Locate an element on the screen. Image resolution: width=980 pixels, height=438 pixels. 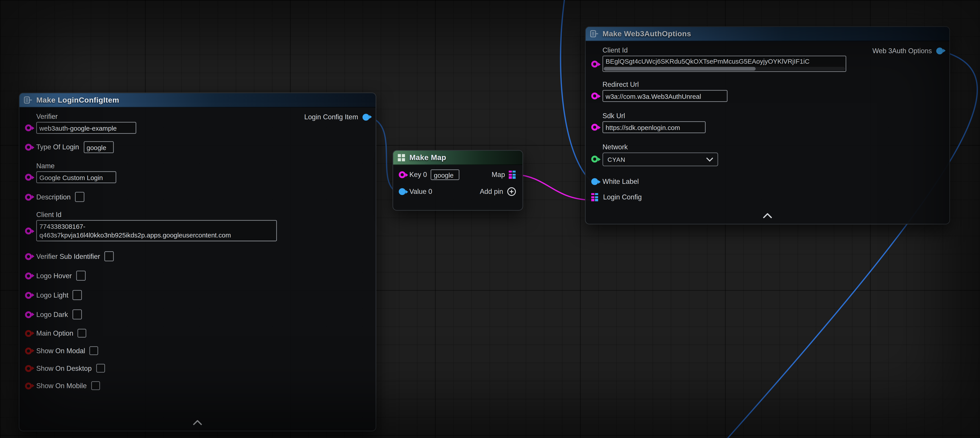
client-id-pin is located at coordinates (29, 231).